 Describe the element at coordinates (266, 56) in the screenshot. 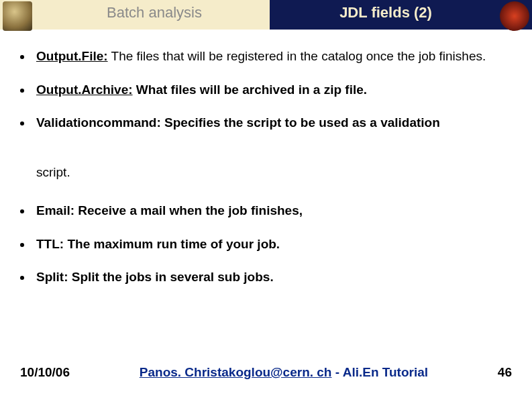

I see `bullet-row: Output.File: The files that will be regi…` at that location.